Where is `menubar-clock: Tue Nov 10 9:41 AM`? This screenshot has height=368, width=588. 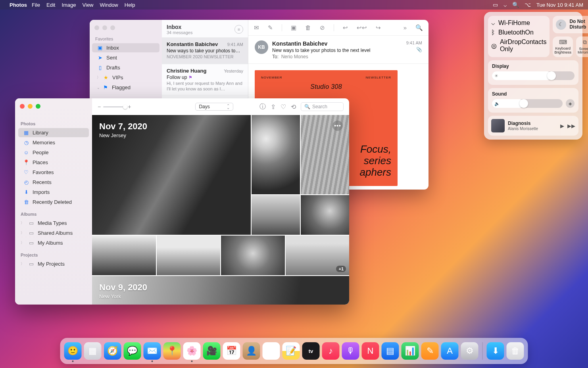 menubar-clock: Tue Nov 10 9:41 AM is located at coordinates (560, 5).